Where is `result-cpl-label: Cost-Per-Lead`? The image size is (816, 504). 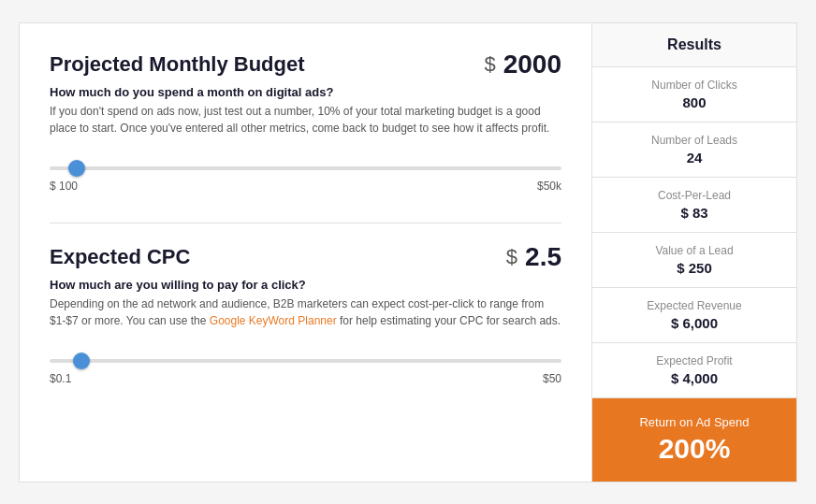 result-cpl-label: Cost-Per-Lead is located at coordinates (694, 195).